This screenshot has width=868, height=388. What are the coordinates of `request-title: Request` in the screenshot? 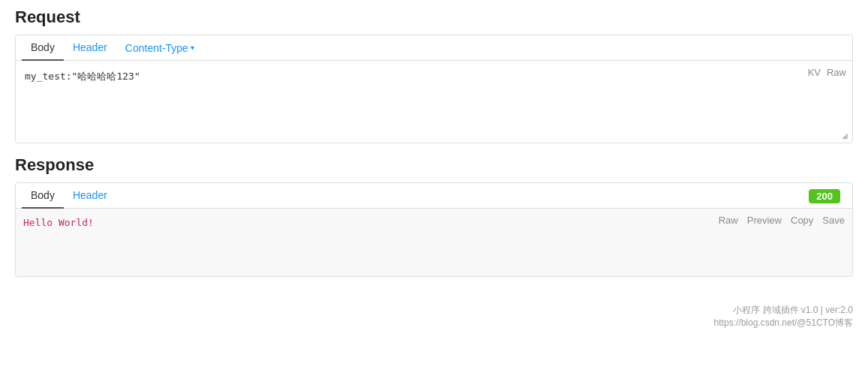 It's located at (434, 17).